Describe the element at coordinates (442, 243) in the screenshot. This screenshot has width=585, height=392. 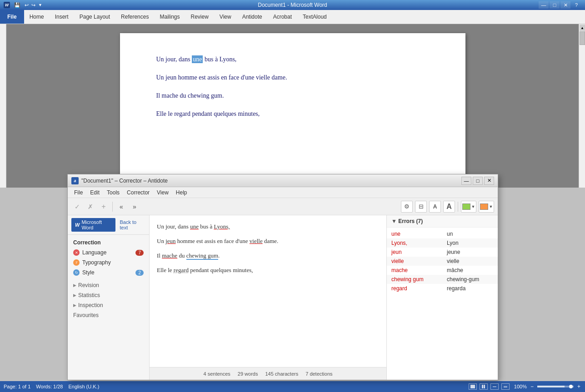
I see `error-row-lyons: Lyons, Lyon` at that location.